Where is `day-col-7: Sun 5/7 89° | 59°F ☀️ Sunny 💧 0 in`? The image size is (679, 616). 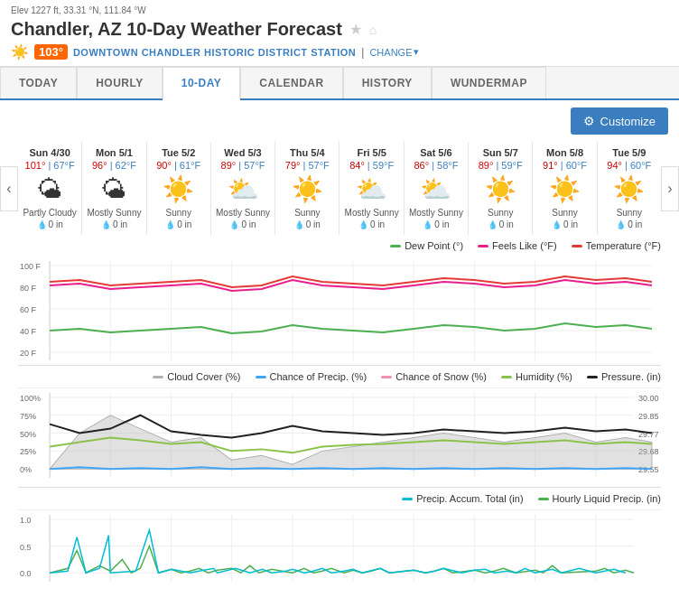 day-col-7: Sun 5/7 89° | 59°F ☀️ Sunny 💧 0 in is located at coordinates (500, 188).